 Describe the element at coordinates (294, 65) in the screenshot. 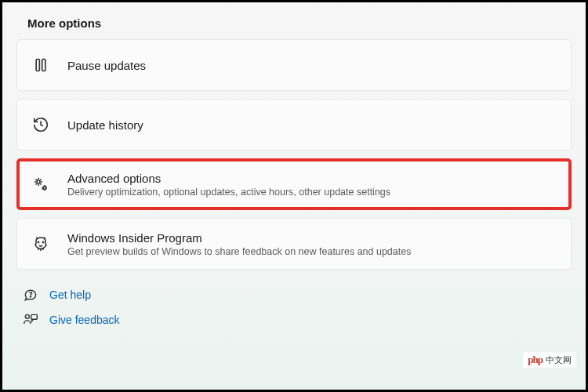

I see `pause-updates-card: Pause updates` at that location.